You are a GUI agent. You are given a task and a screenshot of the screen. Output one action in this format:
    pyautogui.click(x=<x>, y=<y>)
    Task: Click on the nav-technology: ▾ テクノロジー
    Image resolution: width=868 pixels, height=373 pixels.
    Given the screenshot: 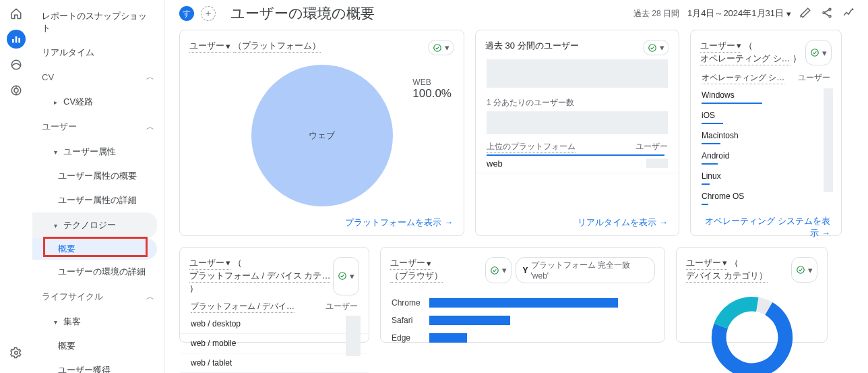 What is the action you would take?
    pyautogui.click(x=94, y=225)
    